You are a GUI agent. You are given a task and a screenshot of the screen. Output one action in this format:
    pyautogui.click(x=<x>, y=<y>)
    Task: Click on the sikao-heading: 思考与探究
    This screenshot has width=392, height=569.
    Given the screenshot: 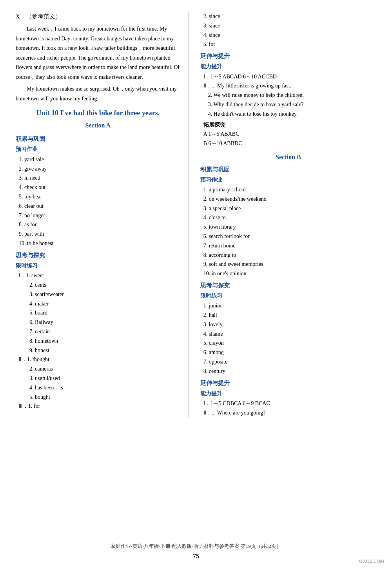 What is the action you would take?
    pyautogui.click(x=98, y=255)
    